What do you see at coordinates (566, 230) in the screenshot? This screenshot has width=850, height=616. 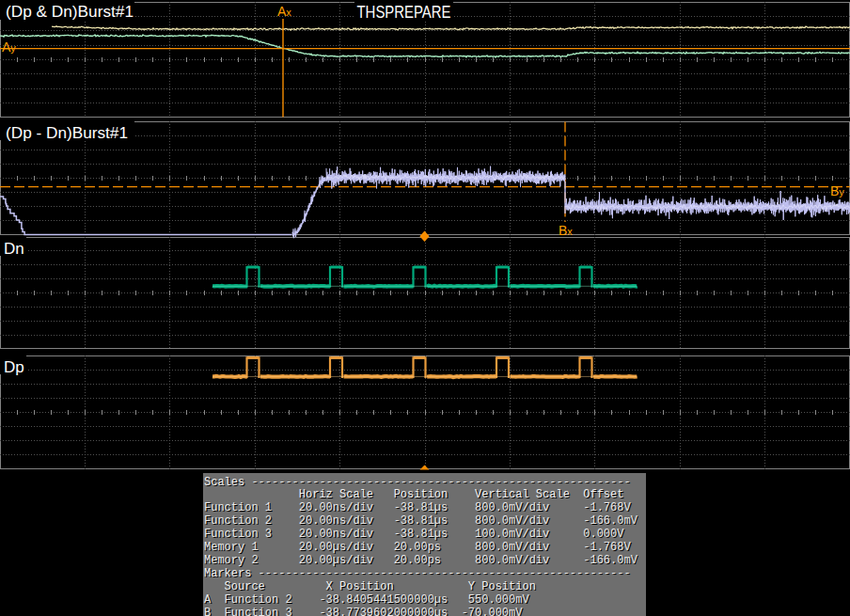 I see `svg-text: Bx` at bounding box center [566, 230].